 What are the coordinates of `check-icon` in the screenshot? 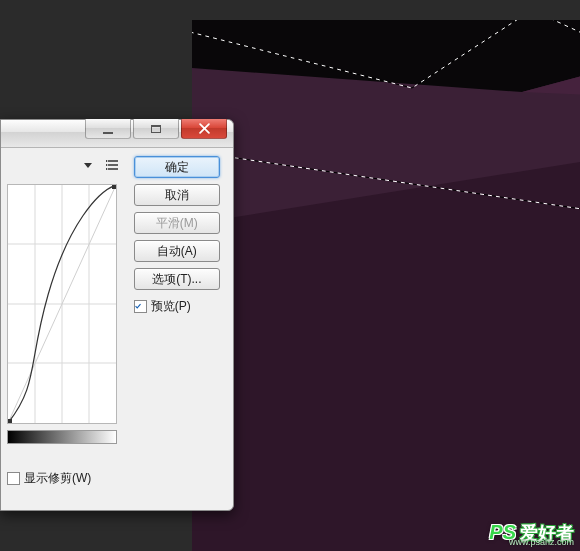 It's located at (138, 306).